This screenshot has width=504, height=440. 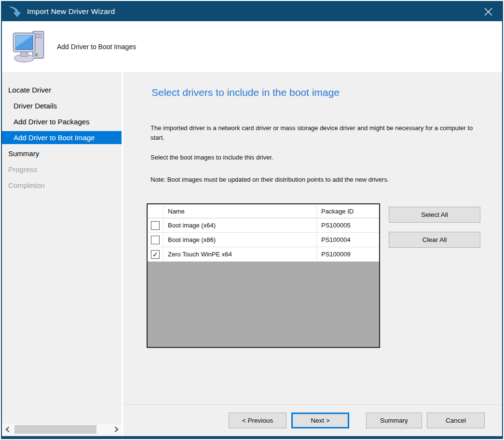 I want to click on window-title: Import New Driver Wizard, so click(x=251, y=12).